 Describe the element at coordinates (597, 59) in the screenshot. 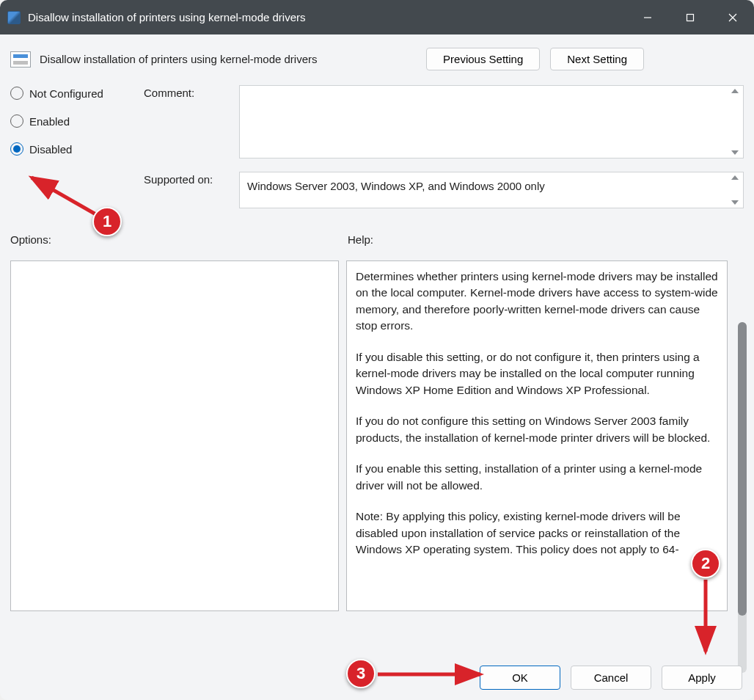

I see `next-setting-button: Next Setting` at that location.